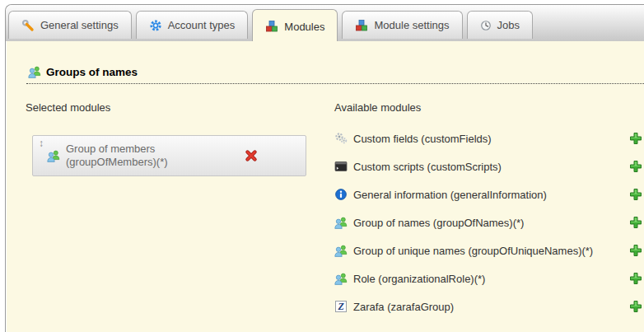 This screenshot has height=332, width=644. Describe the element at coordinates (70, 25) in the screenshot. I see `tab-general-settings: General settings` at that location.